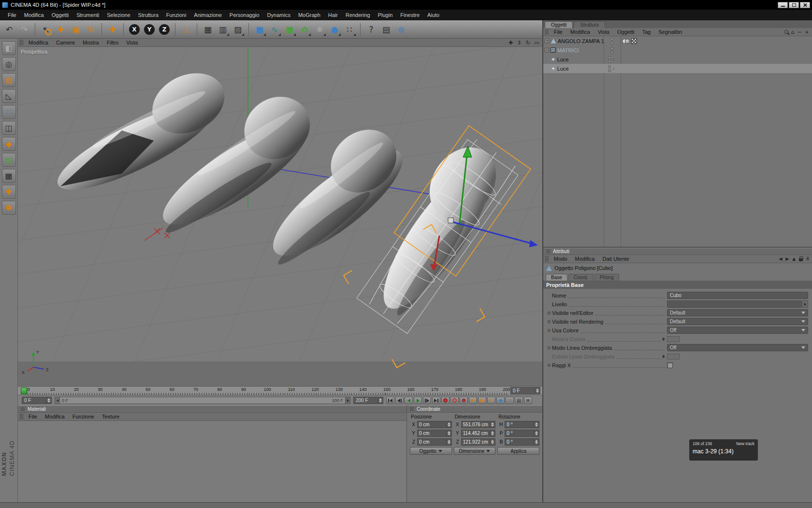  I want to click on size-y-field: 114.452 cm, so click(478, 433).